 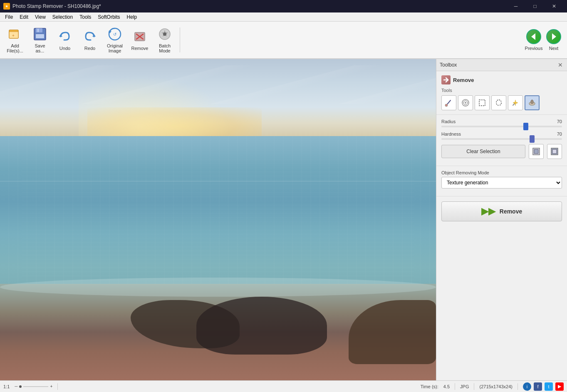 What do you see at coordinates (543, 387) in the screenshot?
I see `social-icons: i f t ▶` at bounding box center [543, 387].